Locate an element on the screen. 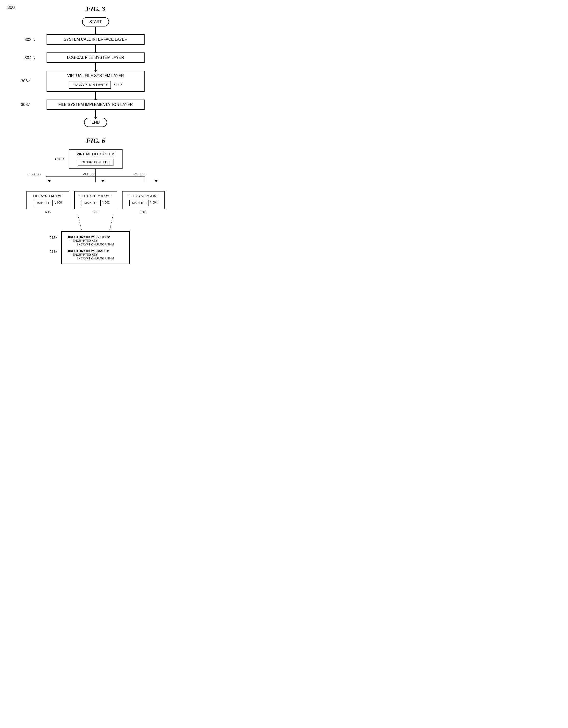 This screenshot has width=568, height=728. vfs-top: 616 ∖ VIRTUAL FILE SYSTEM GLOBAL CONF FI… is located at coordinates (96, 159).